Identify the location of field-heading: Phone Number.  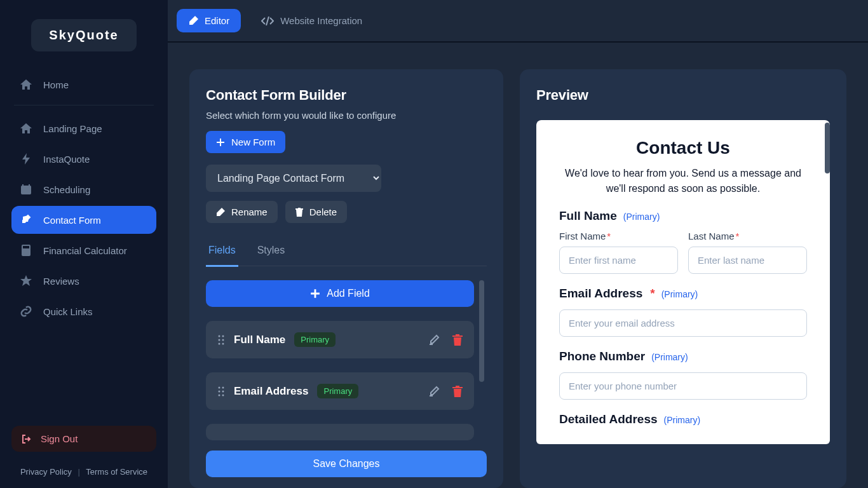
(602, 356).